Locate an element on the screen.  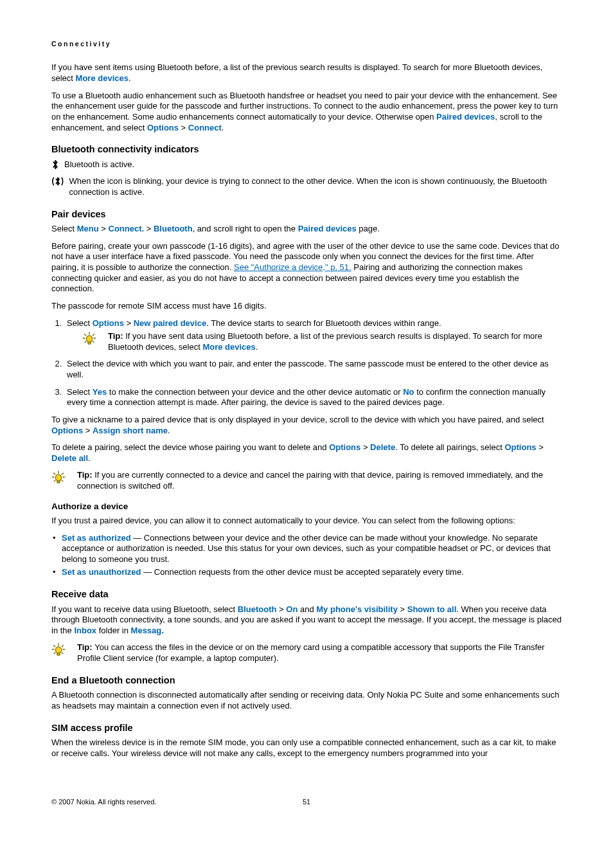
text: . To delete all pairings, select is located at coordinates (450, 448).